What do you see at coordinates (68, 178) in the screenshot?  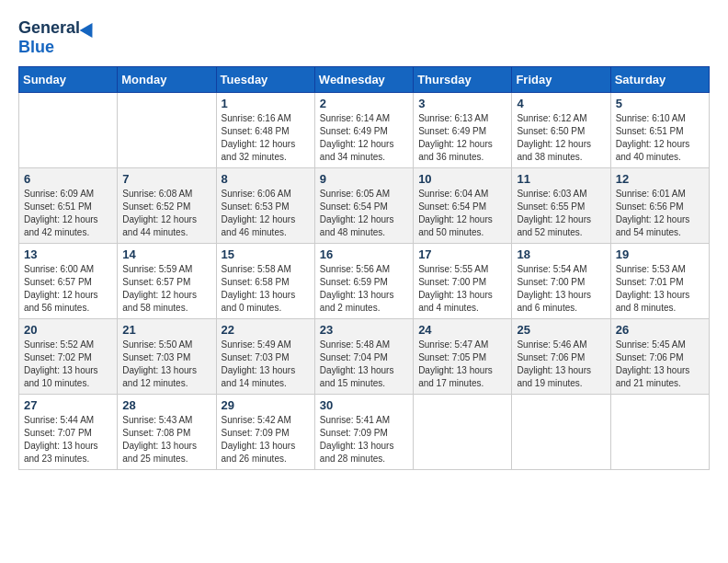 I see `day-number: 6` at bounding box center [68, 178].